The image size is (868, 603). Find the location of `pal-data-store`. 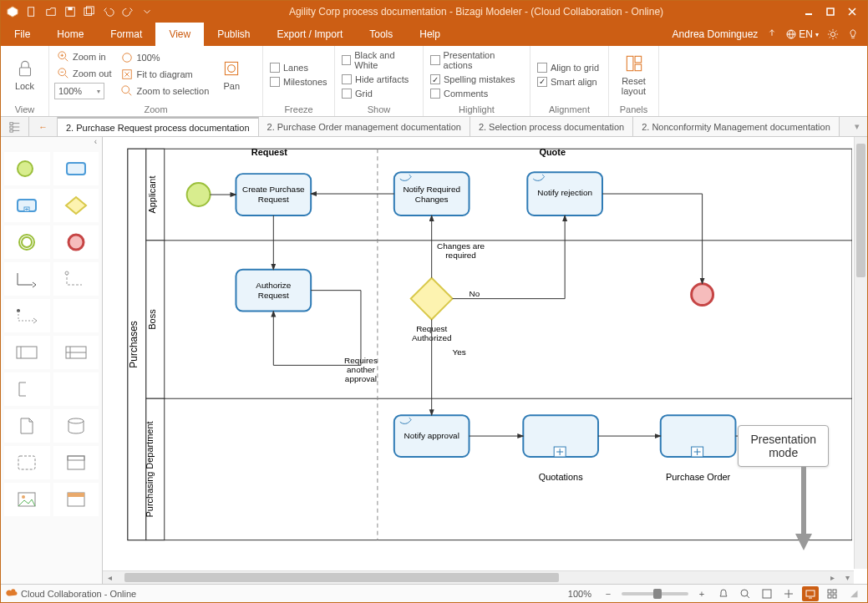

pal-data-store is located at coordinates (77, 426).